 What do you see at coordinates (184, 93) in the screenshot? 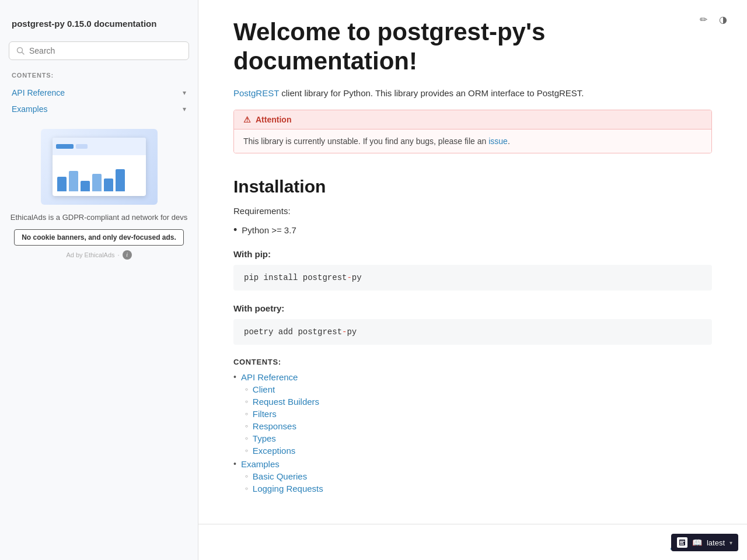
I see `chevron-down-icon: ▾` at bounding box center [184, 93].